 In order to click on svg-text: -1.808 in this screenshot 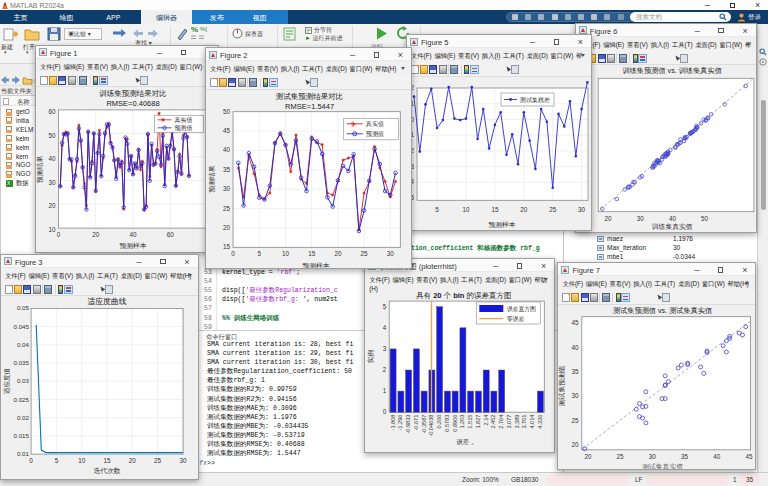, I will do `click(393, 423)`.